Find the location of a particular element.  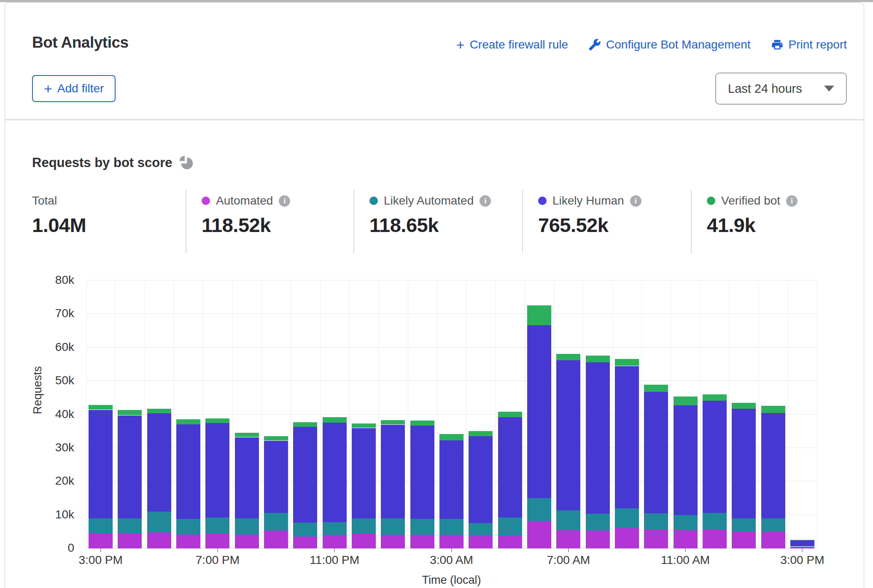

time-range-select: Last 24 hours is located at coordinates (781, 89).